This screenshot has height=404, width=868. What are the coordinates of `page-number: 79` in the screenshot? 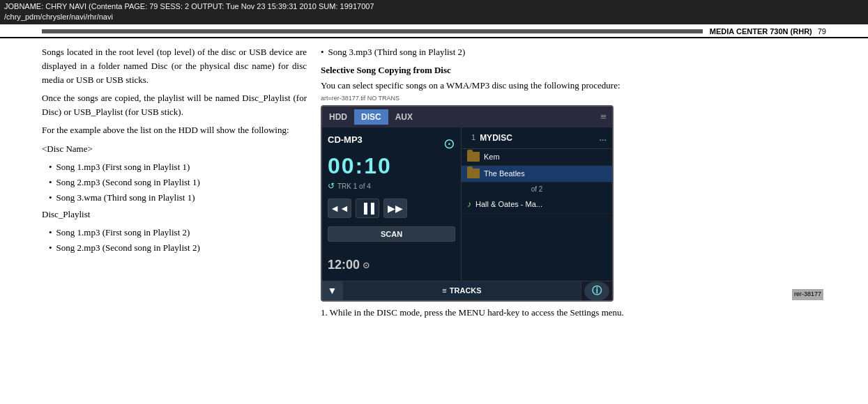 It's located at (822, 31).